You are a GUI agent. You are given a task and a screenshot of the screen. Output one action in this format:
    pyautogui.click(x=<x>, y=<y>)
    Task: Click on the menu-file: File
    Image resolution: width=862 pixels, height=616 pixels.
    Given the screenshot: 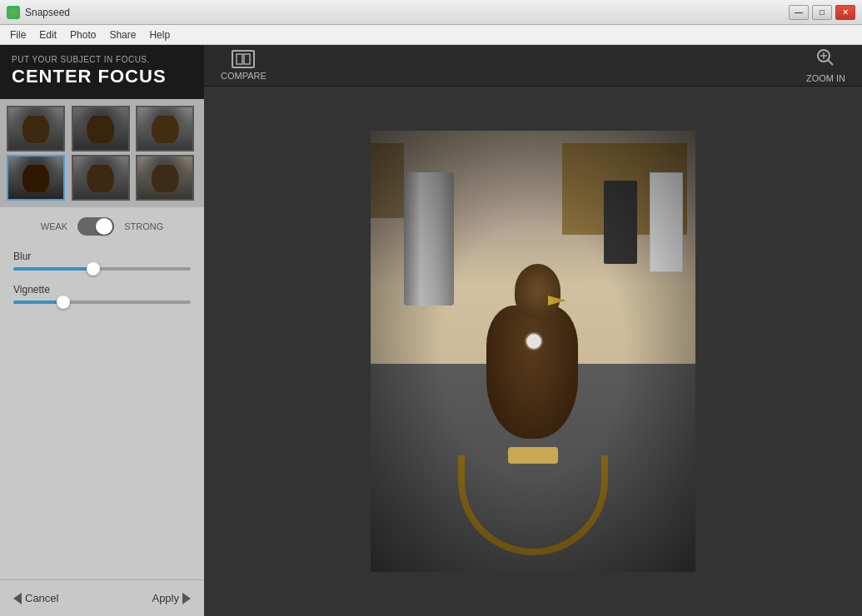 What is the action you would take?
    pyautogui.click(x=18, y=35)
    